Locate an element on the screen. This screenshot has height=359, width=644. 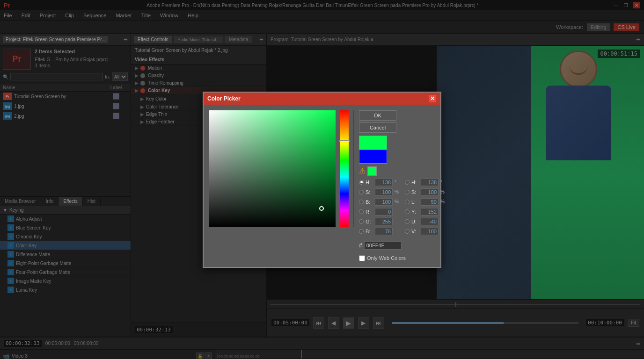
cp-h-r-input is located at coordinates (430, 182).